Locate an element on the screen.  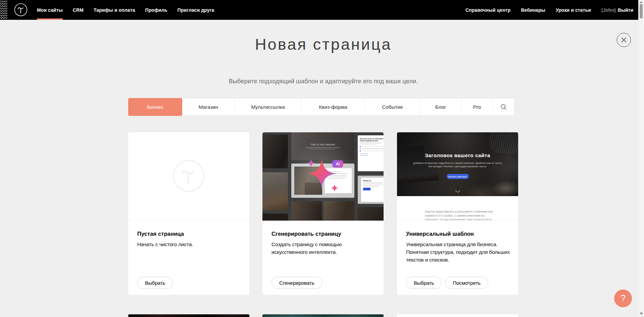
ai-sparkle-icon is located at coordinates (323, 176).